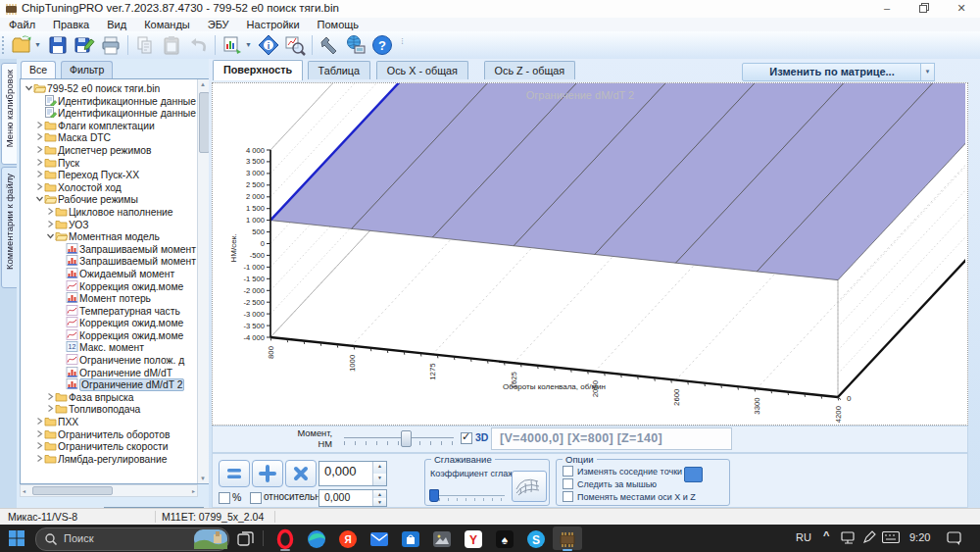  I want to click on tray-chevron-icon: ^, so click(826, 535).